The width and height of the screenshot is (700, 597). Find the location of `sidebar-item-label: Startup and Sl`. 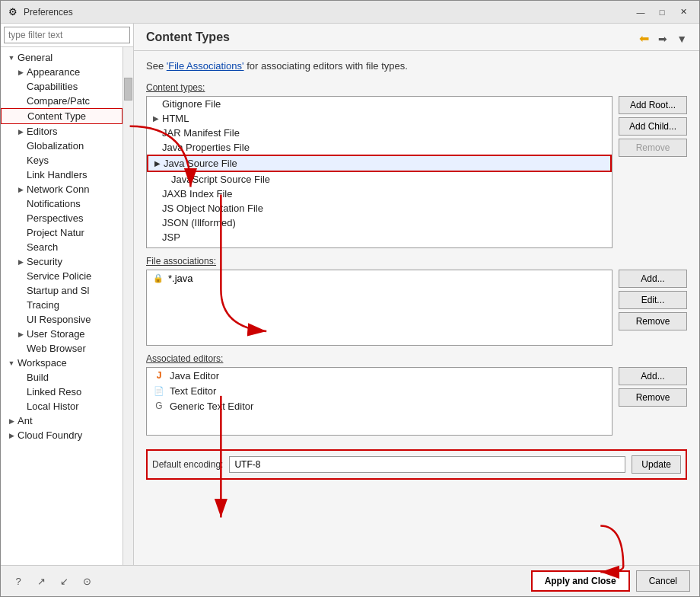

sidebar-item-label: Startup and Sl is located at coordinates (58, 291).